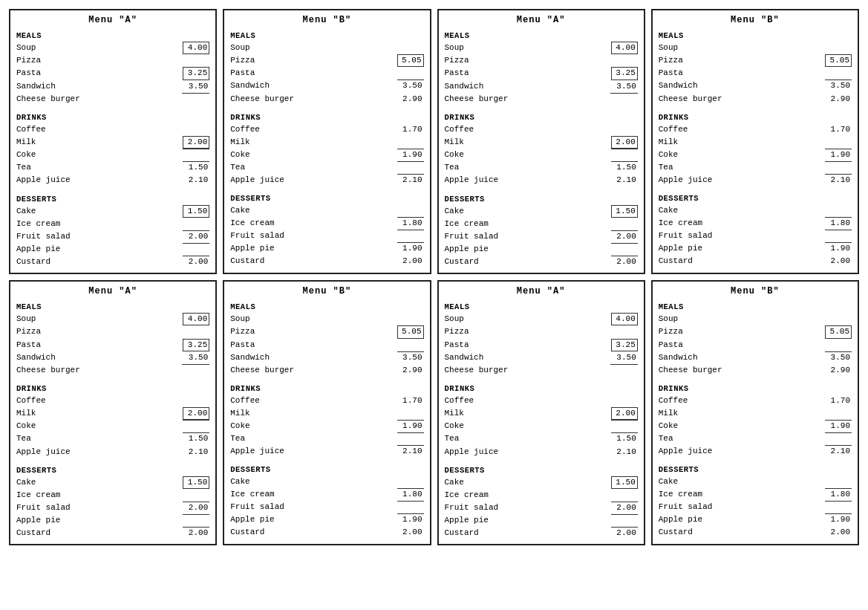 This screenshot has height=610, width=868. I want to click on menu-row: Coke, so click(113, 426).